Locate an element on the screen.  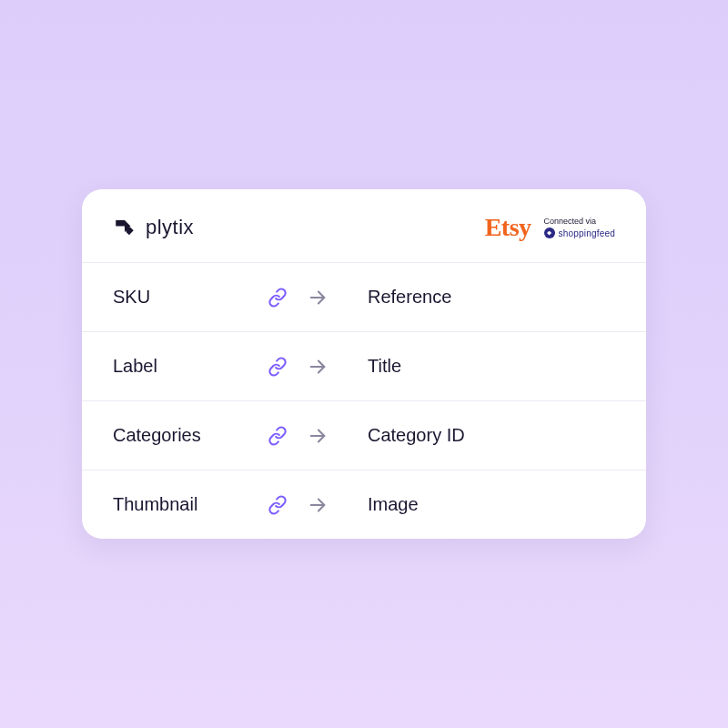
mapping-row: SKU Reference is located at coordinates (364, 297).